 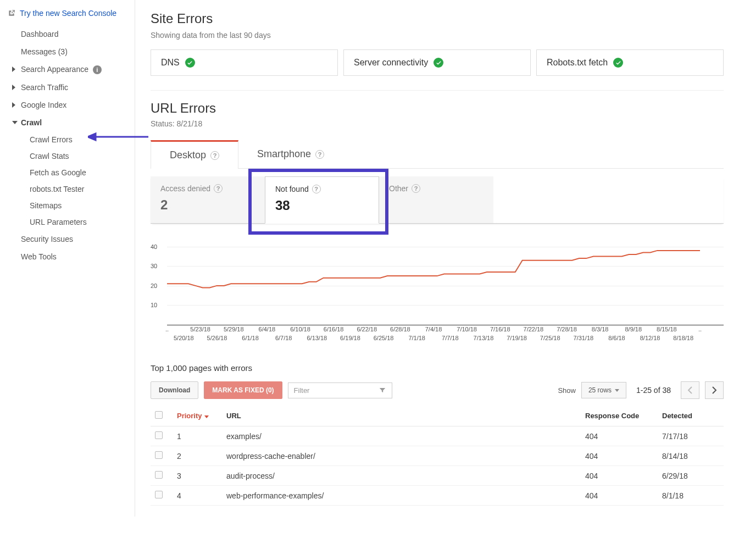 What do you see at coordinates (382, 390) in the screenshot?
I see `filter-icon` at bounding box center [382, 390].